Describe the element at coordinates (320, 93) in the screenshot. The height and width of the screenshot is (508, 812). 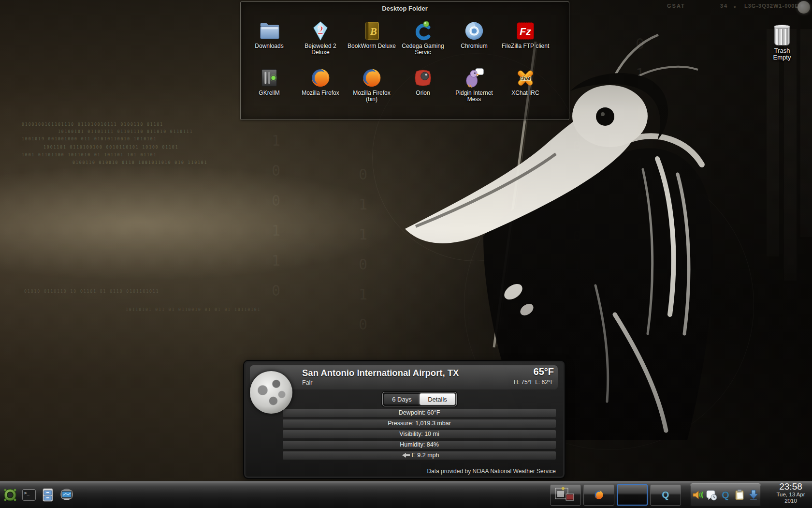
I see `desktop-icon-label: Mozilla Firefox` at that location.